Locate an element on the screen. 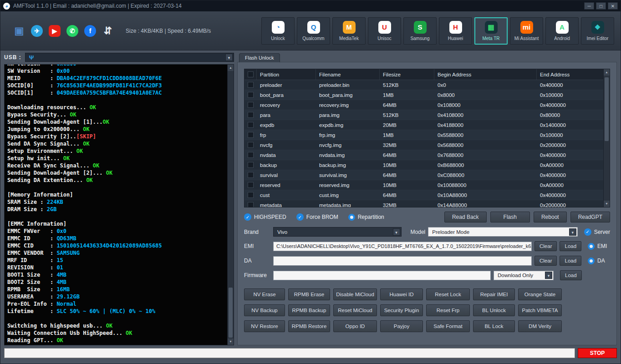 This screenshot has width=621, height=364. tab-android: AAndroid is located at coordinates (562, 31).